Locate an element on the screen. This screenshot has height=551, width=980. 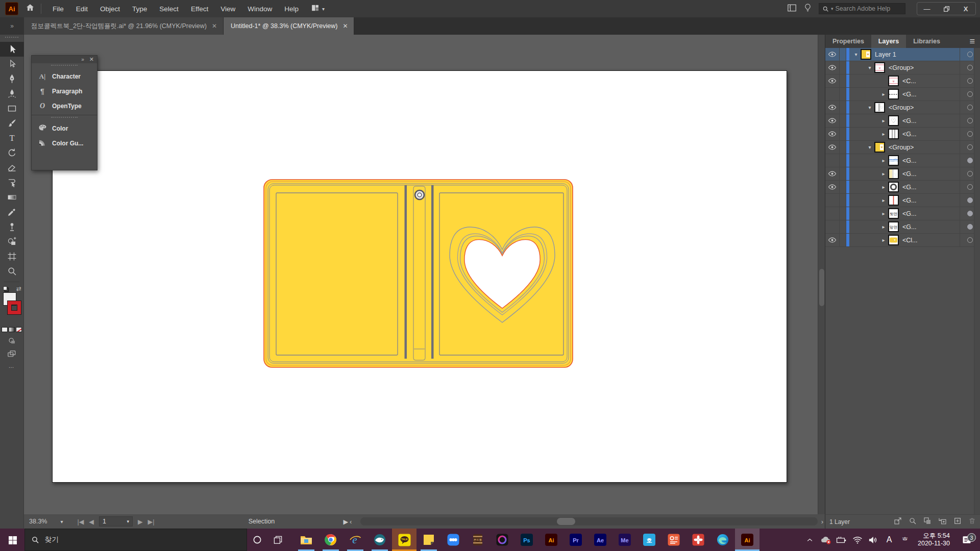
panel-tab-libraries: Libraries is located at coordinates (927, 41).